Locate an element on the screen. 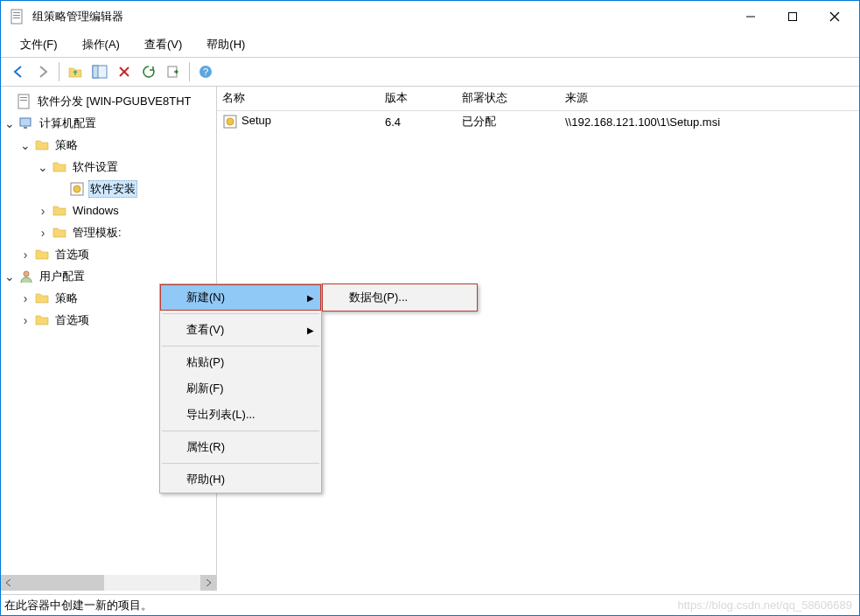  column-version: 版本 is located at coordinates (418, 98).